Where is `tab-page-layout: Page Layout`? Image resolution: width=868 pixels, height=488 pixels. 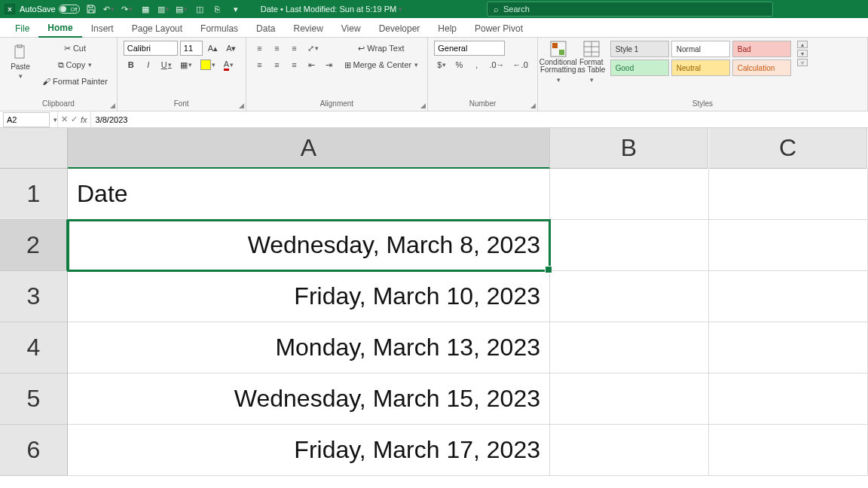 tab-page-layout: Page Layout is located at coordinates (157, 29).